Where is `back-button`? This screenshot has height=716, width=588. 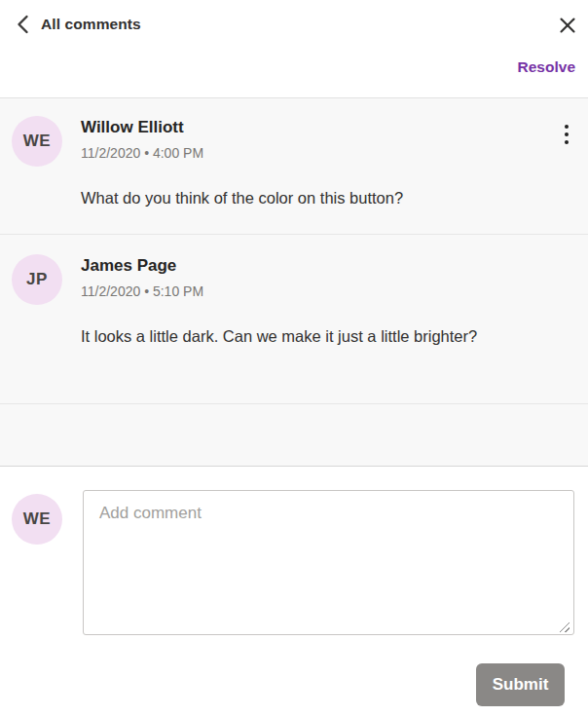
back-button is located at coordinates (22, 24).